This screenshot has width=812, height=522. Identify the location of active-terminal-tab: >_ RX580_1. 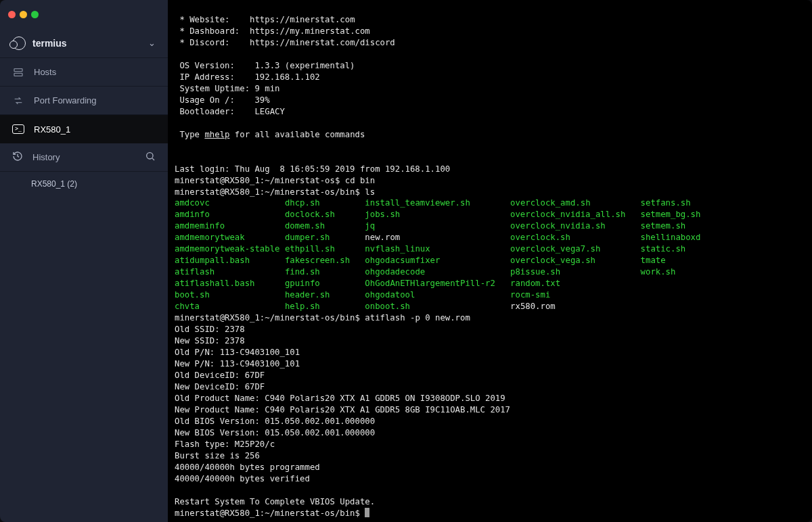
(84, 129).